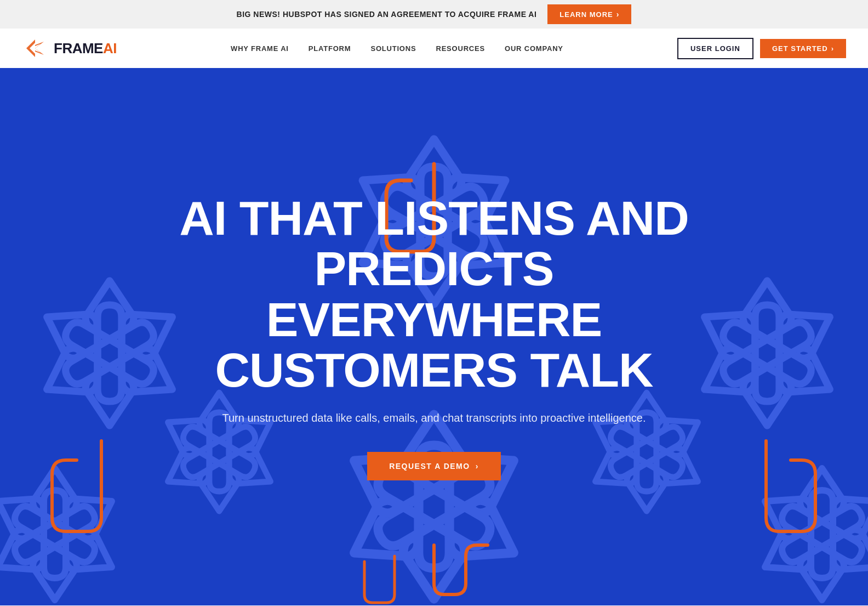 The height and width of the screenshot is (606, 868). Describe the element at coordinates (397, 48) in the screenshot. I see `nav-links: WHY FRAME AI PLATFORM SOLUTIONS RESOURCE…` at that location.